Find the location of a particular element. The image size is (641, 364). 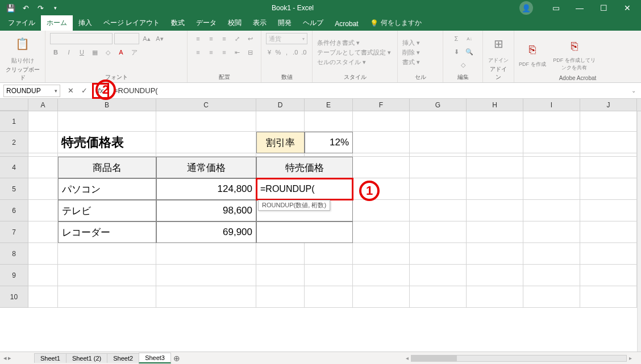

cell-J5 is located at coordinates (609, 189).